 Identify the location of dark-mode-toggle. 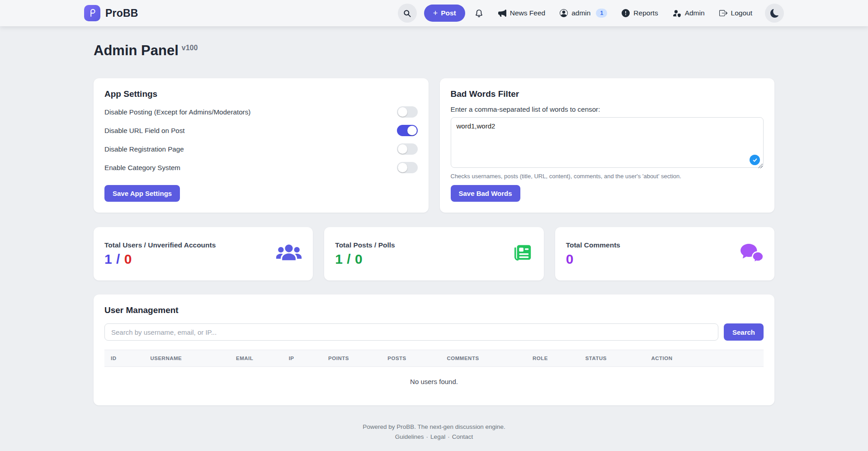
(774, 13).